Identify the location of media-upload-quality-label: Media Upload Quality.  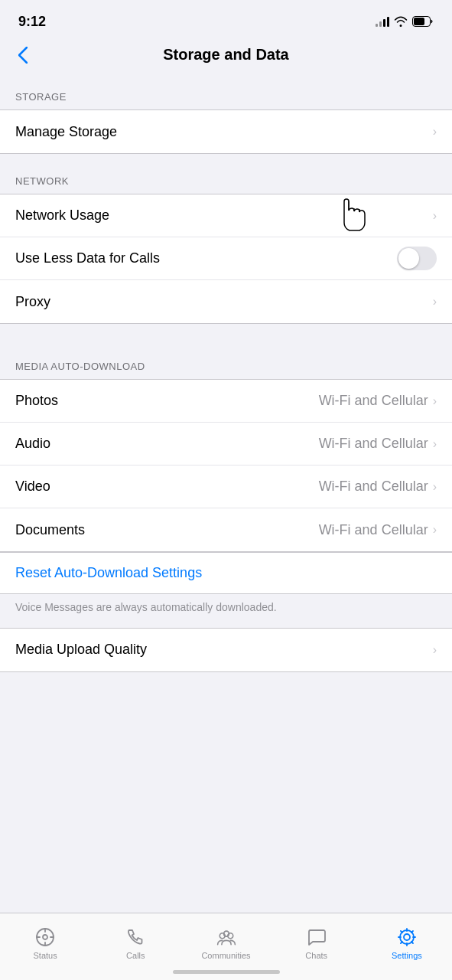
(81, 649).